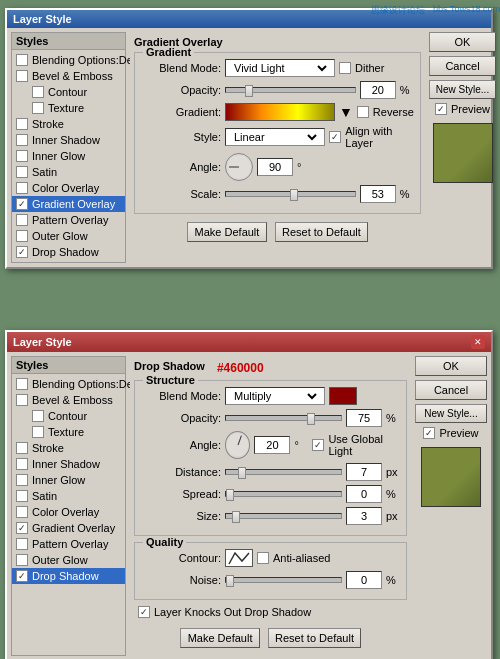 This screenshot has width=500, height=659. Describe the element at coordinates (343, 396) in the screenshot. I see `shadow-color-swatch` at that location.